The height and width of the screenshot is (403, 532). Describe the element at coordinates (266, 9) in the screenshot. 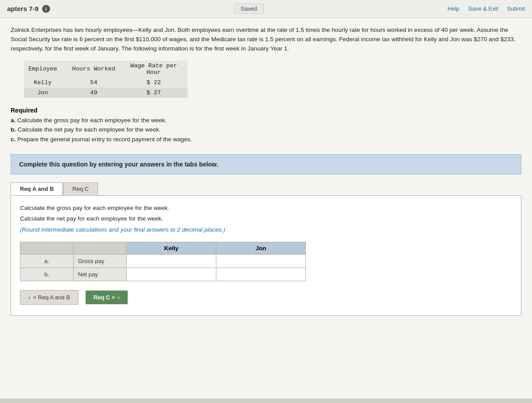

I see `top-bar: apters 7-9 i Saved Help Save & Exit Subm…` at that location.